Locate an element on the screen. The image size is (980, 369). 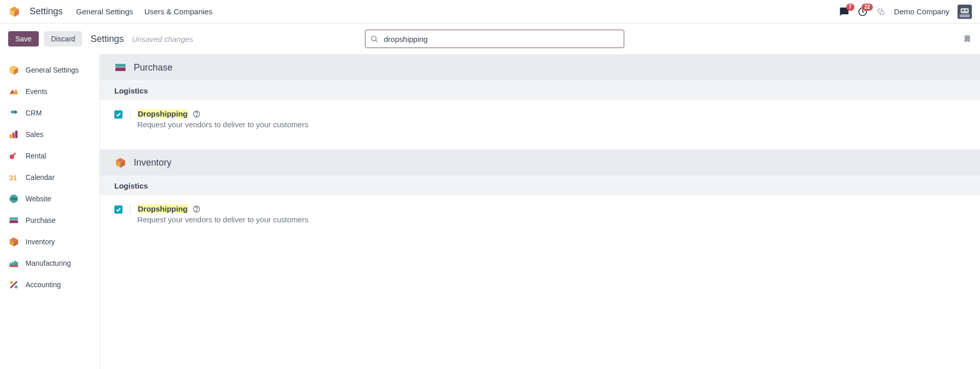
sidebar-item-label: CRM is located at coordinates (34, 113).